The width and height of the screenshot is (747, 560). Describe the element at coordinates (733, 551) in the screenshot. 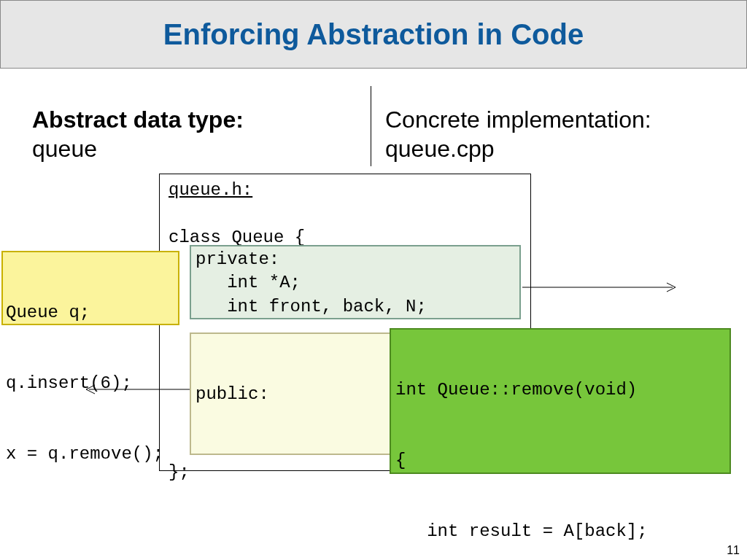

I see `page-number: 11` at that location.